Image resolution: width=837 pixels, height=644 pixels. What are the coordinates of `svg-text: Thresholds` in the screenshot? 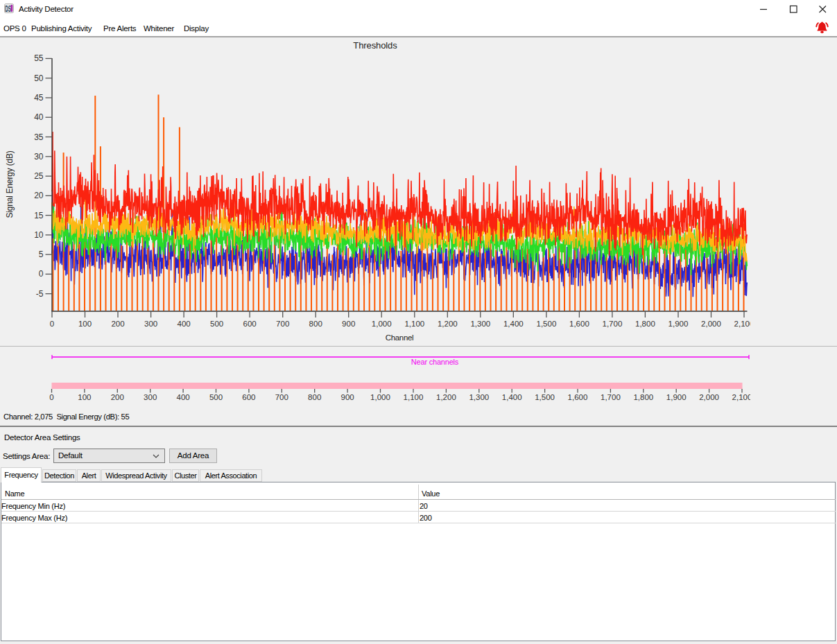 It's located at (375, 46).